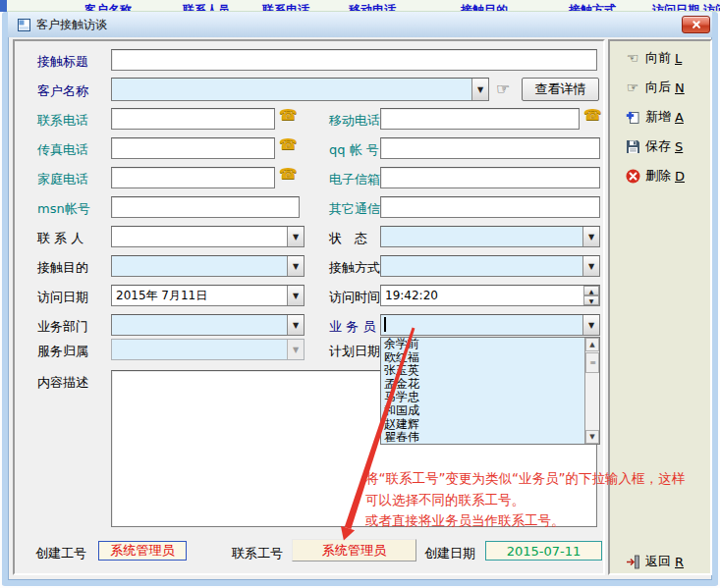  I want to click on scrollbar-thumb: ≡, so click(592, 363).